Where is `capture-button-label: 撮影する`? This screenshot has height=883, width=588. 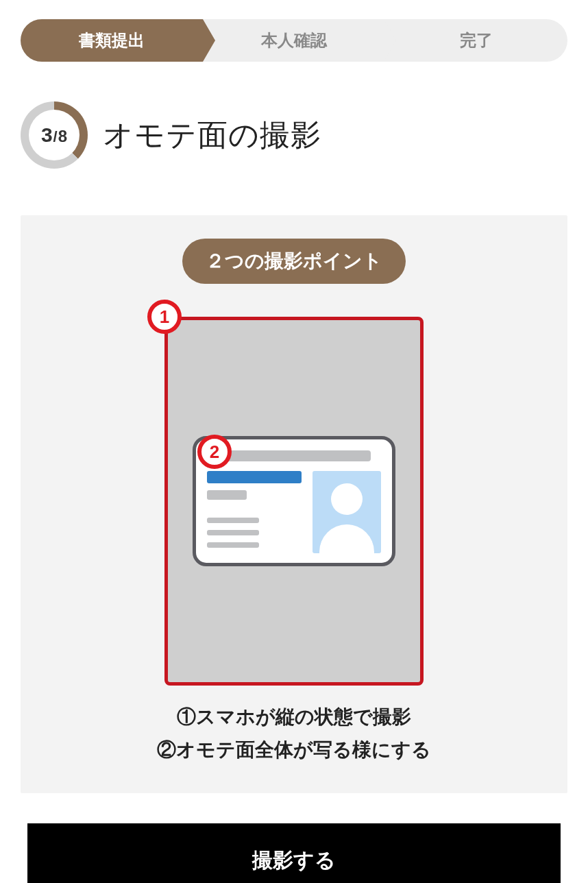 capture-button-label: 撮影する is located at coordinates (294, 860).